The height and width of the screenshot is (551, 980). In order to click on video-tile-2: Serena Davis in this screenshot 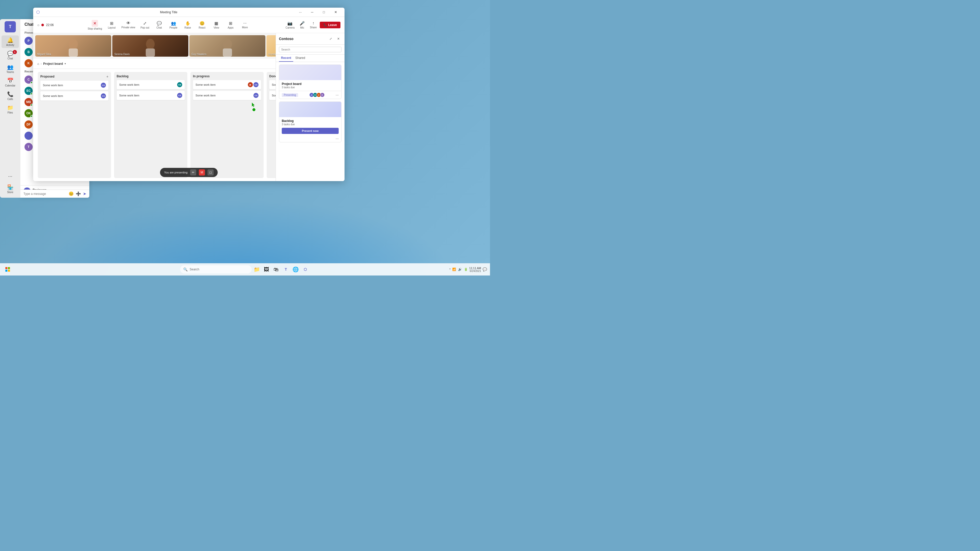, I will do `click(150, 46)`.